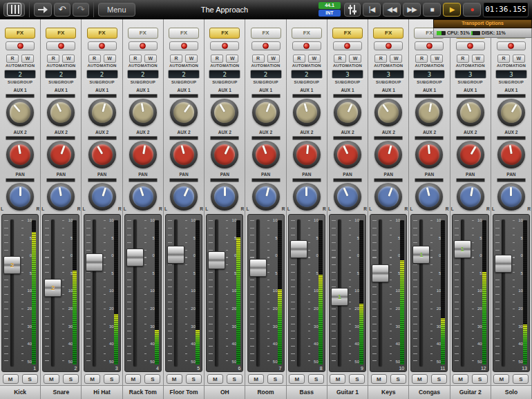 The width and height of the screenshot is (532, 399). Describe the element at coordinates (117, 10) in the screenshot. I see `menu-button: Menu` at that location.